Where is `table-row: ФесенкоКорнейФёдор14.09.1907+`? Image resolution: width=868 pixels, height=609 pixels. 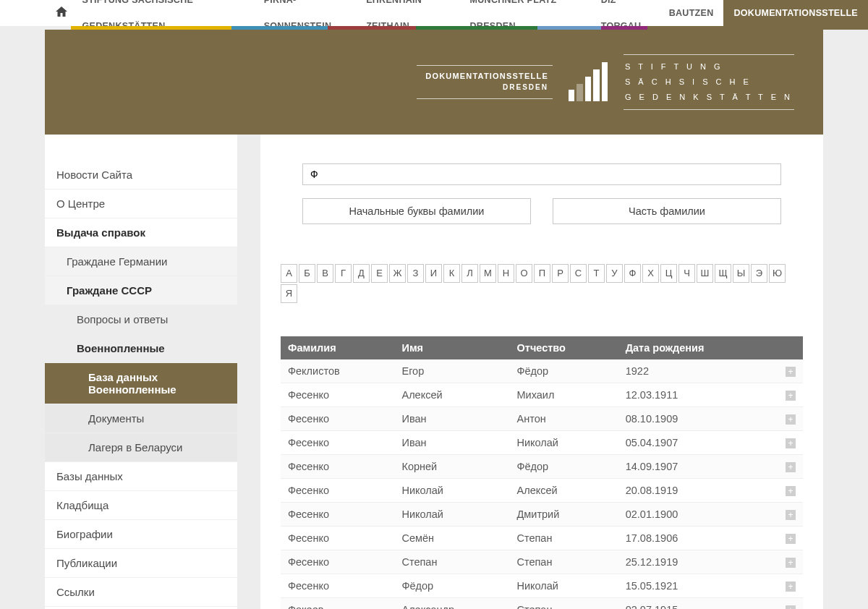 table-row: ФесенкоКорнейФёдор14.09.1907+ is located at coordinates (542, 467).